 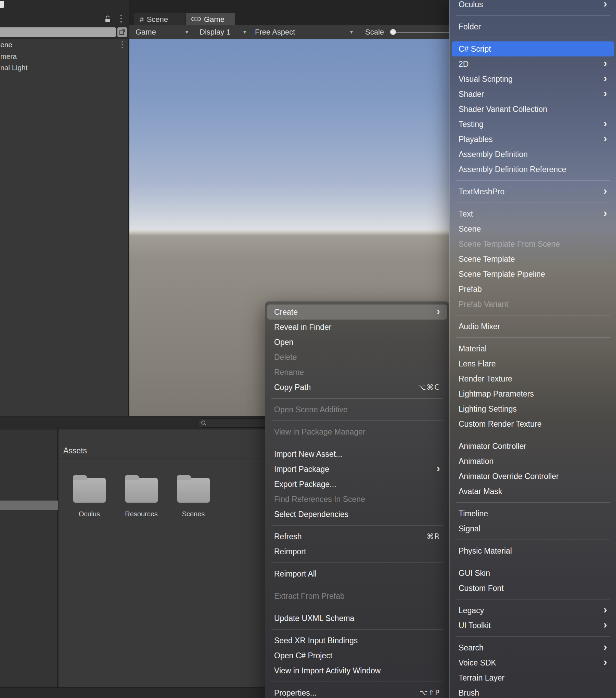 I want to click on menu-item-label: Playables, so click(x=526, y=140).